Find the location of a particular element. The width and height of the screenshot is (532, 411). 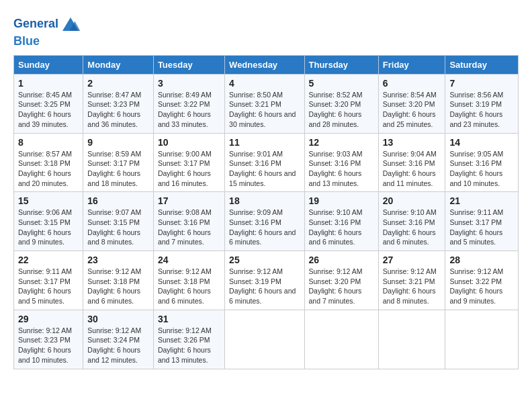

day-cell: 7 Sunrise: 8:56 AM Sunset: 3:19 PM Dayli… is located at coordinates (482, 103).